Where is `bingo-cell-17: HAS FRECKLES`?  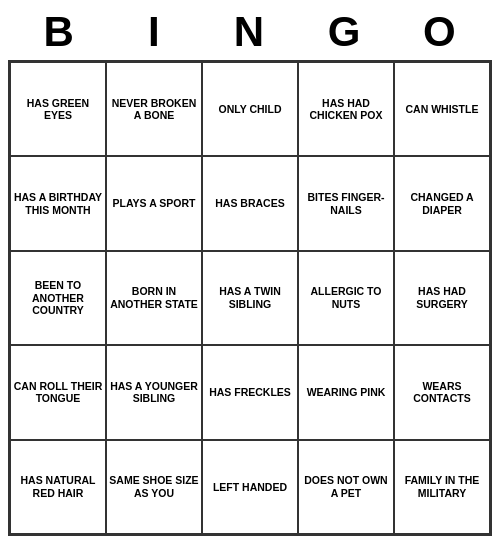
bingo-cell-17: HAS FRECKLES is located at coordinates (250, 392).